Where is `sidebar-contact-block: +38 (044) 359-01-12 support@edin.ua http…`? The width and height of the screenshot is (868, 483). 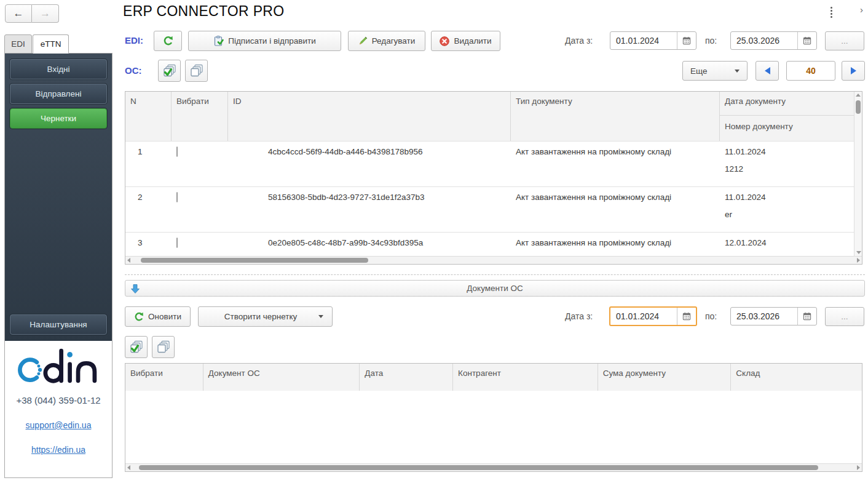 sidebar-contact-block: +38 (044) 359-01-12 support@edin.ua http… is located at coordinates (58, 409).